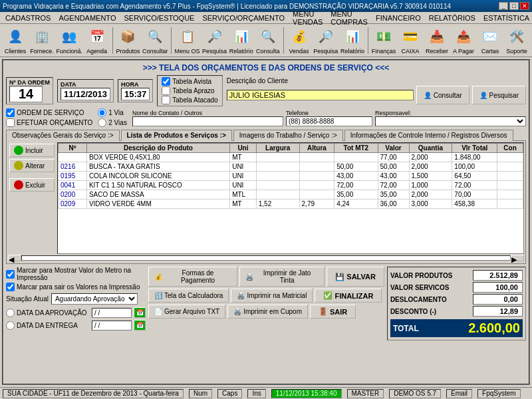 The height and width of the screenshot is (399, 532). Describe the element at coordinates (329, 121) in the screenshot. I see `phone-input` at that location.